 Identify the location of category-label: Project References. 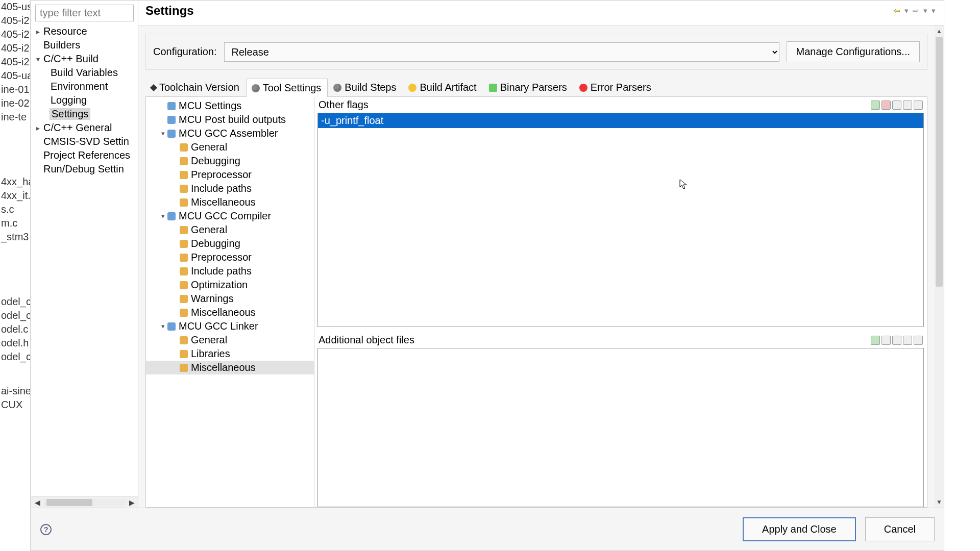
(87, 155).